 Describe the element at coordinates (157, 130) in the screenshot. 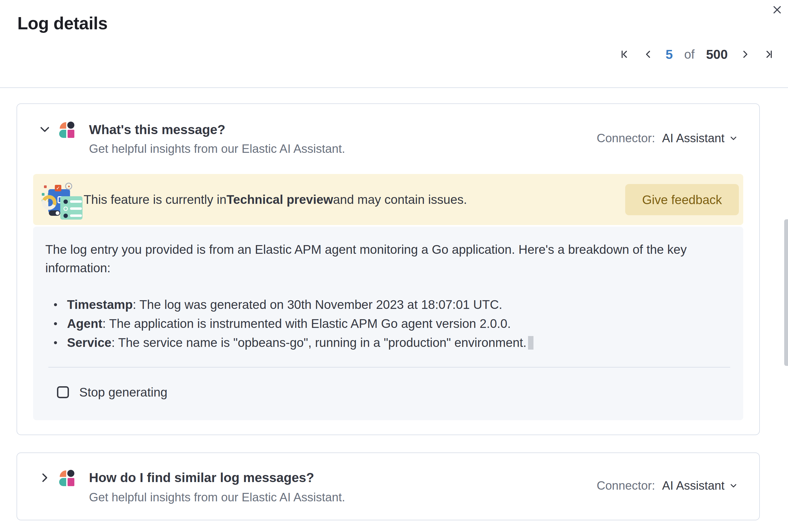

I see `card-title: What's this message?` at that location.